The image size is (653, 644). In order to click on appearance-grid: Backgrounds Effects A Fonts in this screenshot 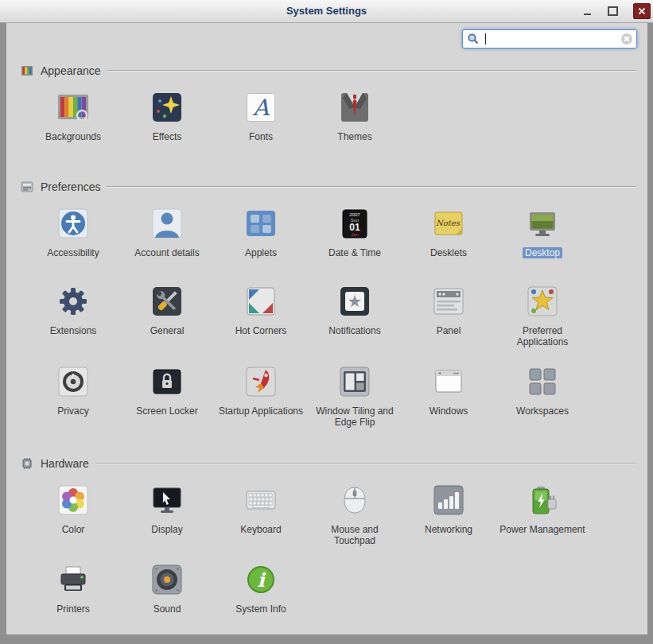, I will do `click(327, 120)`.